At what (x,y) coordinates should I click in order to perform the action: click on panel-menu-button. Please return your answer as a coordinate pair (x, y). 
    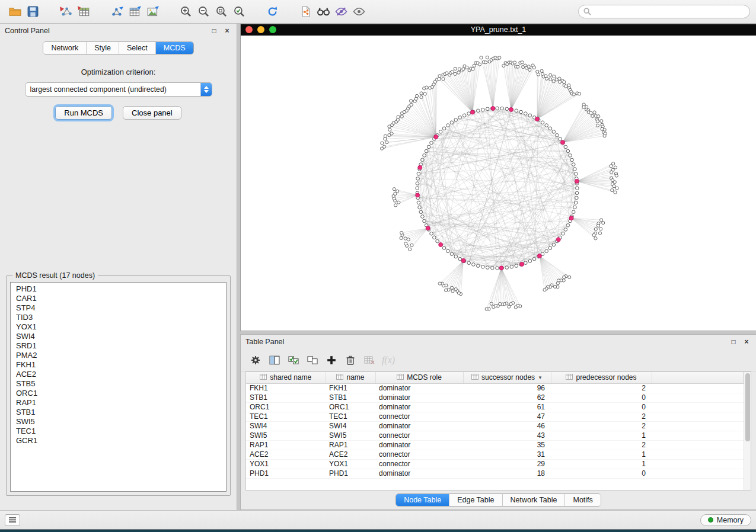
    Looking at the image, I should click on (12, 520).